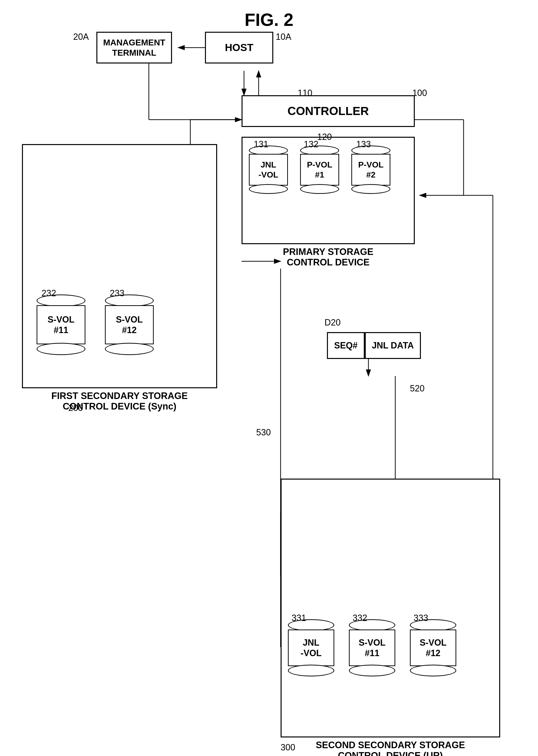 The height and width of the screenshot is (756, 538). What do you see at coordinates (346, 346) in the screenshot?
I see `seq-num-box2: SEQ#` at bounding box center [346, 346].